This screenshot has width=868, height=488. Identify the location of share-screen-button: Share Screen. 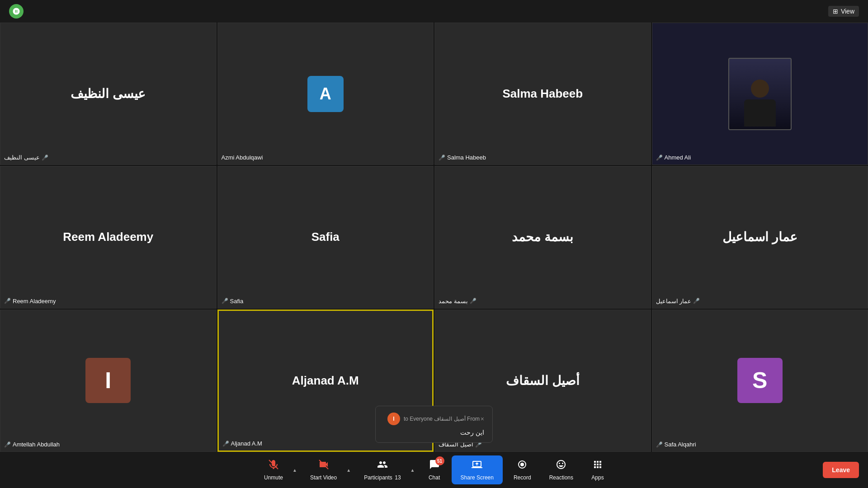
(477, 470).